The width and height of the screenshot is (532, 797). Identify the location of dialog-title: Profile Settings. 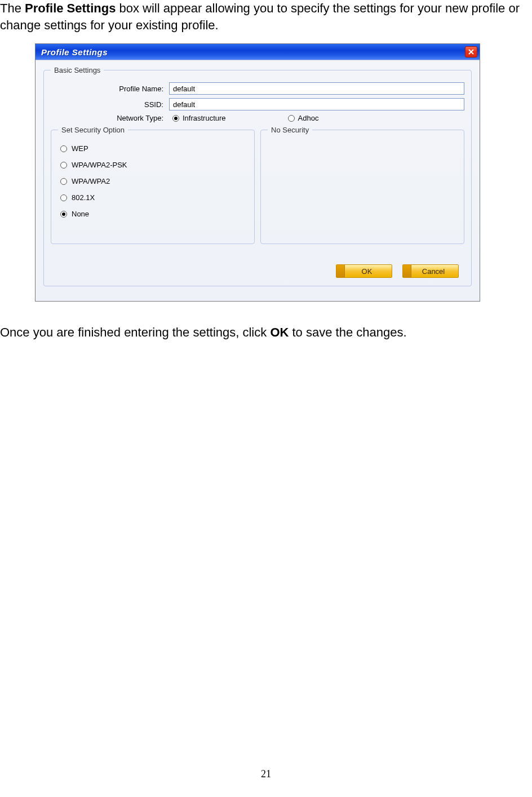
(74, 52).